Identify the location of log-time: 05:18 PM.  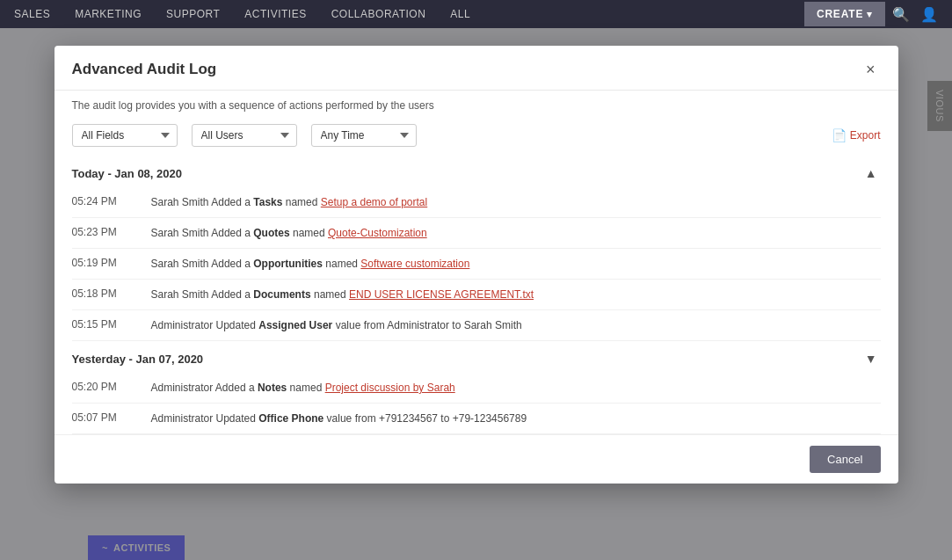
(112, 294).